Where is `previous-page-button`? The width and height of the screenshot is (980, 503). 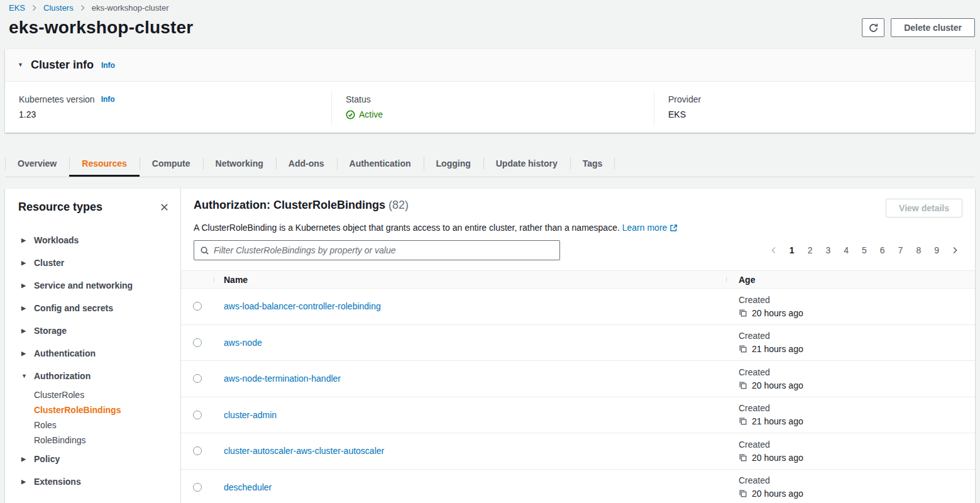 previous-page-button is located at coordinates (774, 250).